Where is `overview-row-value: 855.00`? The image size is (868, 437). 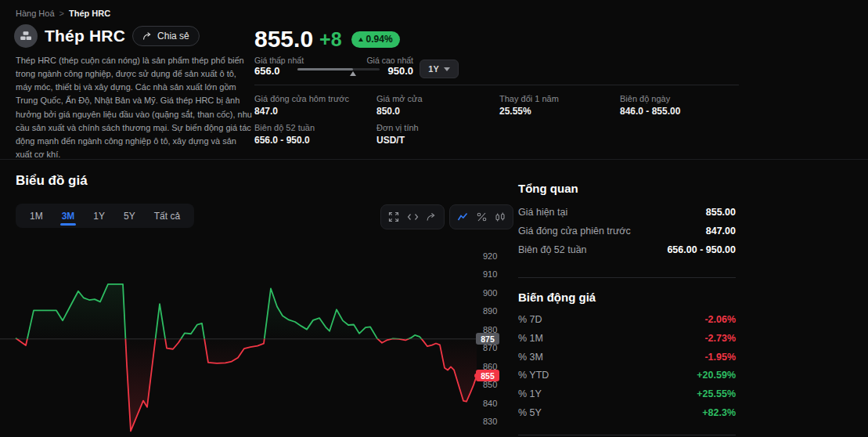 overview-row-value: 855.00 is located at coordinates (721, 212).